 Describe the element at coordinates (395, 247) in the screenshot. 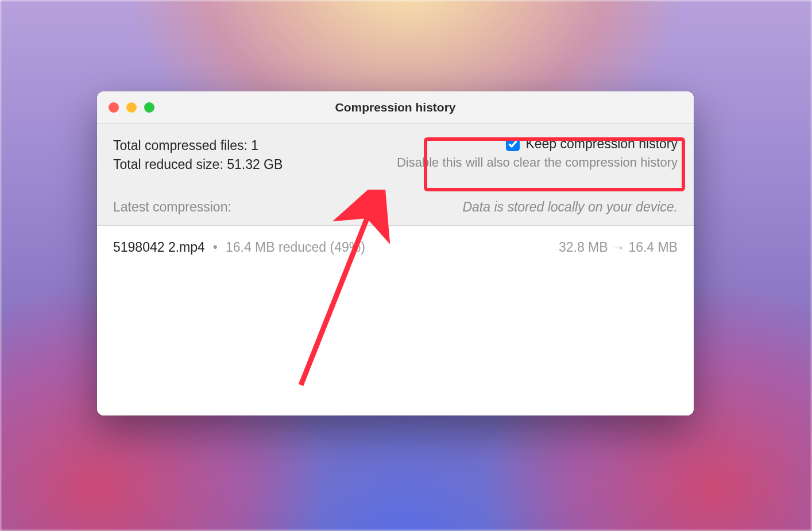

I see `list-item: 5198042 2.mp4 • 16.4 MB reduced (49%) 32…` at that location.